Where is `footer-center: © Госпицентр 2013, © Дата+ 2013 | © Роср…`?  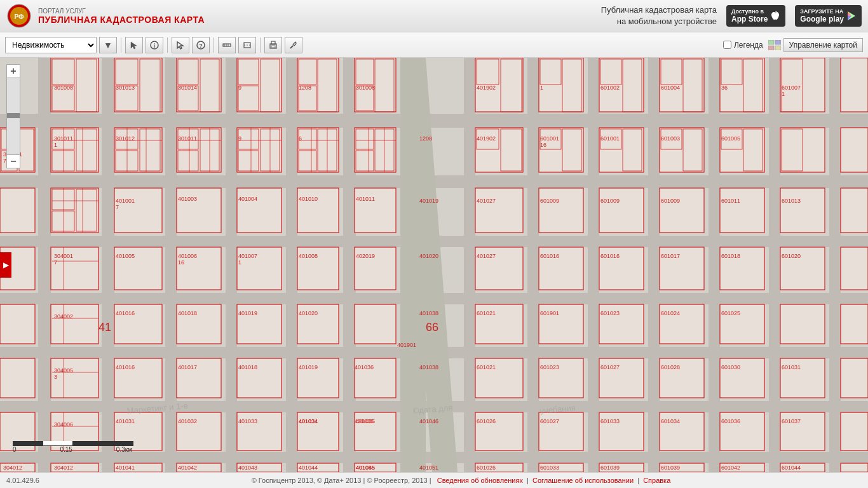 footer-center: © Госпицентр 2013, © Дата+ 2013 | © Роср… is located at coordinates (461, 480).